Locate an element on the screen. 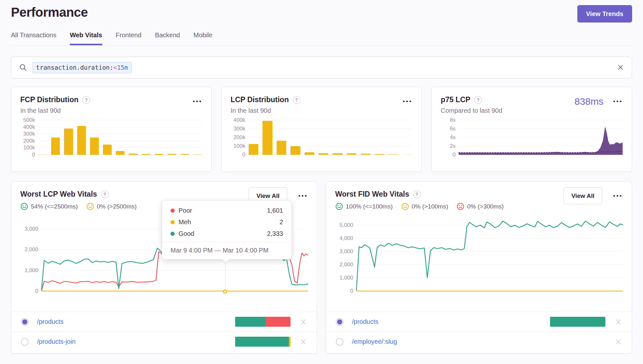 This screenshot has height=364, width=643. y-axis-label: 200k is located at coordinates (239, 138).